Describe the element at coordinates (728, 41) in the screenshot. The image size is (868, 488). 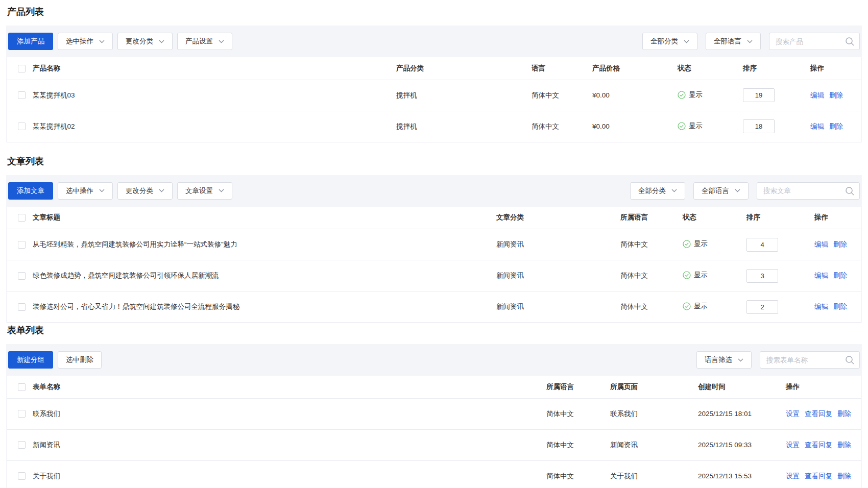
I see `dropdown-label: 全部语言` at that location.